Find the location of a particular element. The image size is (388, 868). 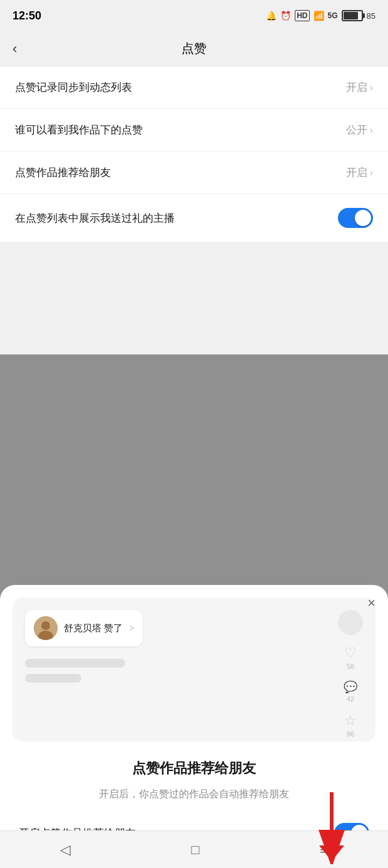

battery-icon is located at coordinates (352, 16).